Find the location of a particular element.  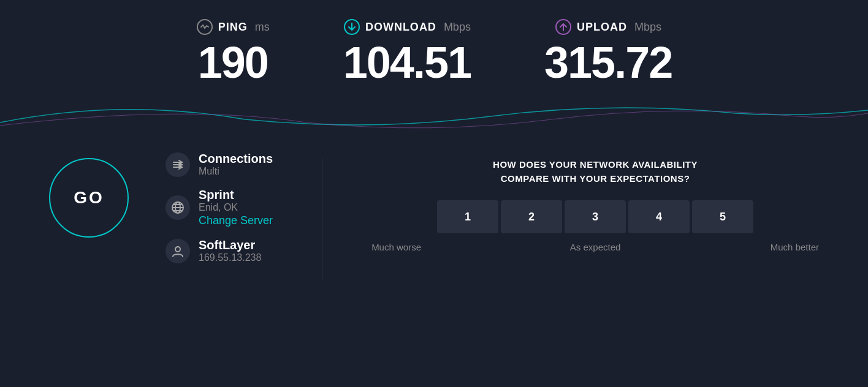

connections-row: Connections Multi is located at coordinates (219, 164).